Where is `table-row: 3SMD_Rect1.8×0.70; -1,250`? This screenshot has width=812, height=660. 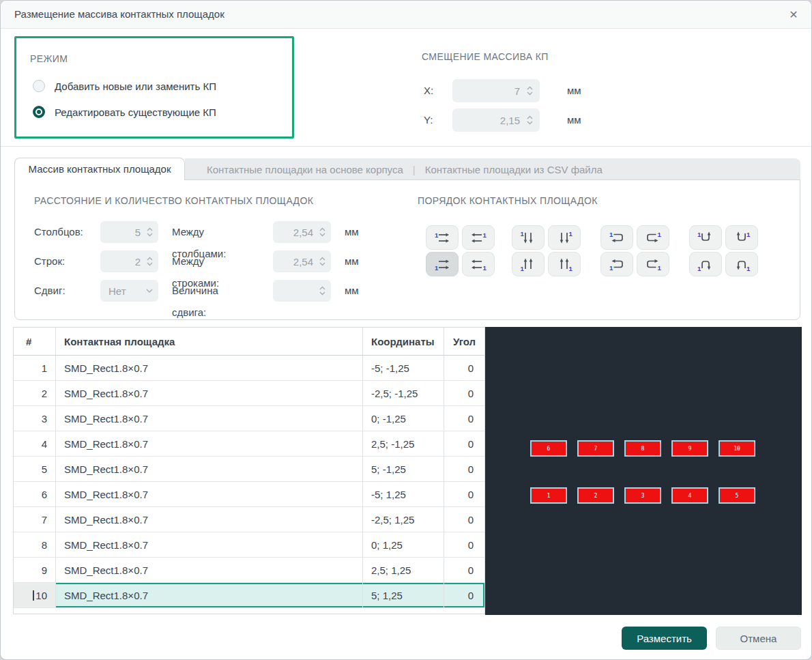
table-row: 3SMD_Rect1.8×0.70; -1,250 is located at coordinates (249, 419).